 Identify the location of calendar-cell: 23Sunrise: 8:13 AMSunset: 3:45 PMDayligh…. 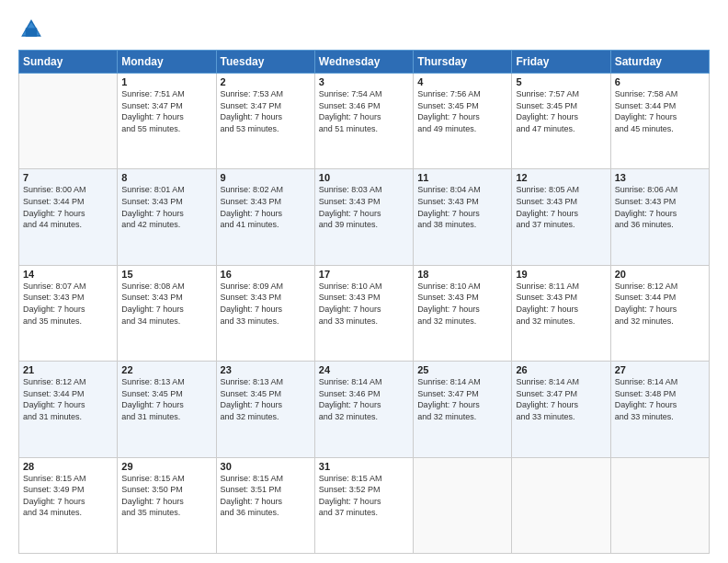
(265, 409).